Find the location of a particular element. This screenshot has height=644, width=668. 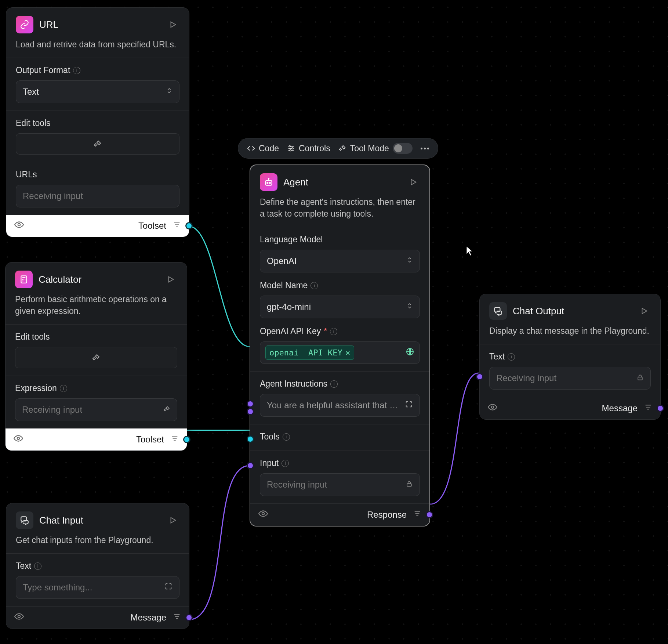

footer-label: Response is located at coordinates (387, 515).